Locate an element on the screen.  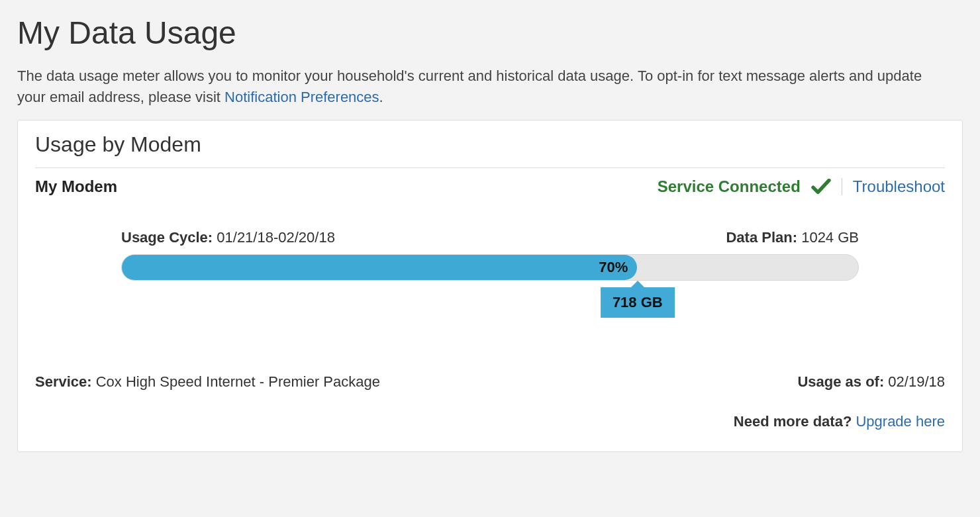
card-title: Usage by Modem is located at coordinates (490, 144).